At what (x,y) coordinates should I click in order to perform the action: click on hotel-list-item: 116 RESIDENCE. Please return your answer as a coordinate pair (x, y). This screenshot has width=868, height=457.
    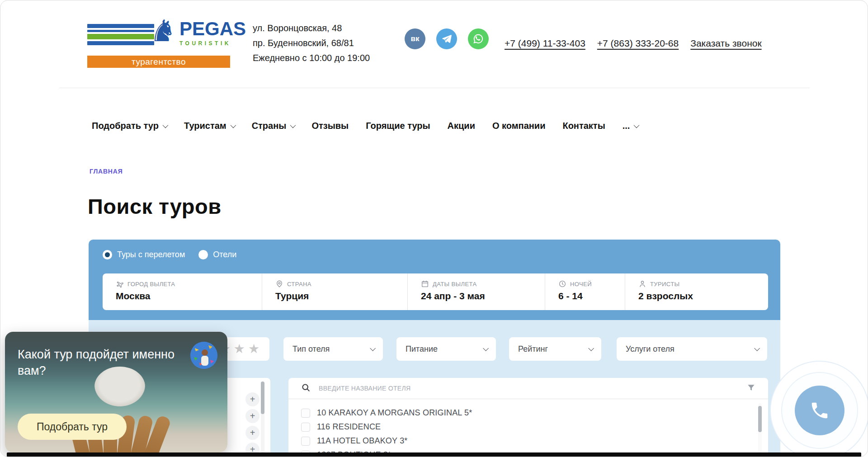
    Looking at the image, I should click on (524, 427).